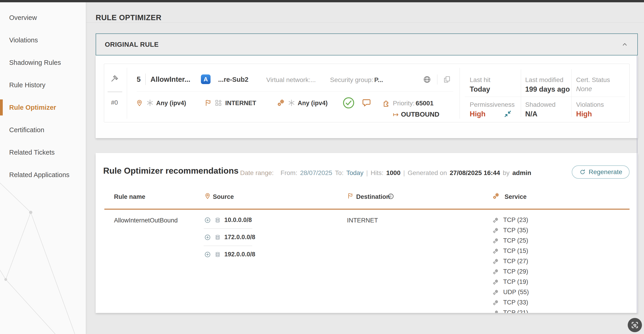 The width and height of the screenshot is (644, 334). What do you see at coordinates (538, 241) in the screenshot?
I see `service-item: TCP (25)` at bounding box center [538, 241].